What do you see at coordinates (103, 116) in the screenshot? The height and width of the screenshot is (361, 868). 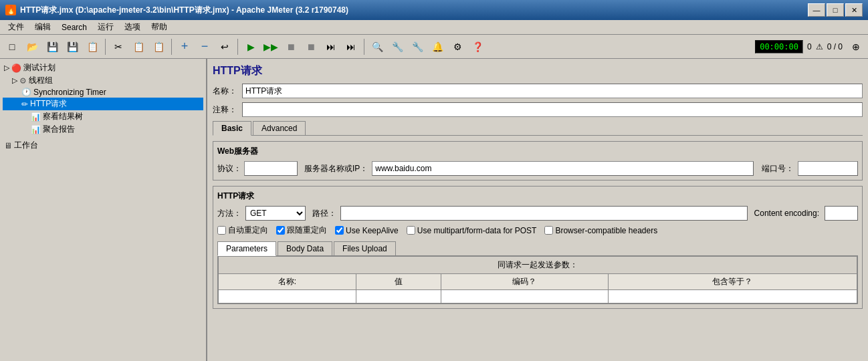 I see `tree-item-result-tree: 📊 察看结果树` at bounding box center [103, 116].